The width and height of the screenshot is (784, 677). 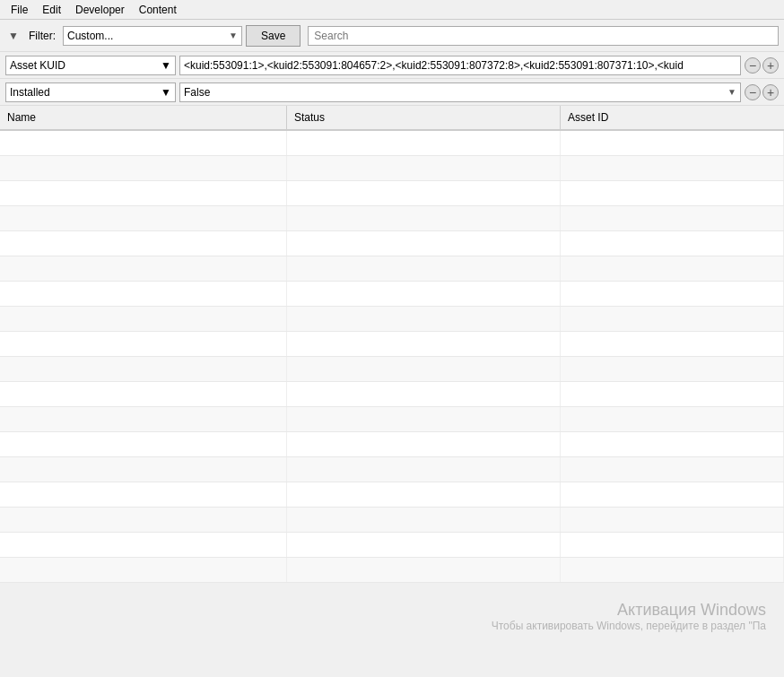 What do you see at coordinates (20, 10) in the screenshot?
I see `menu-file: File` at bounding box center [20, 10].